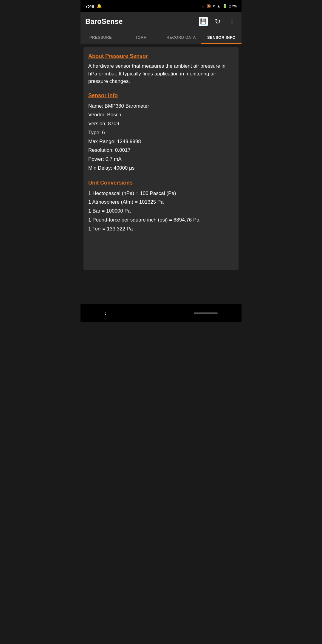  What do you see at coordinates (161, 168) in the screenshot?
I see `sensor-detail-min-delay: Min Delay: 40000 μs` at bounding box center [161, 168].